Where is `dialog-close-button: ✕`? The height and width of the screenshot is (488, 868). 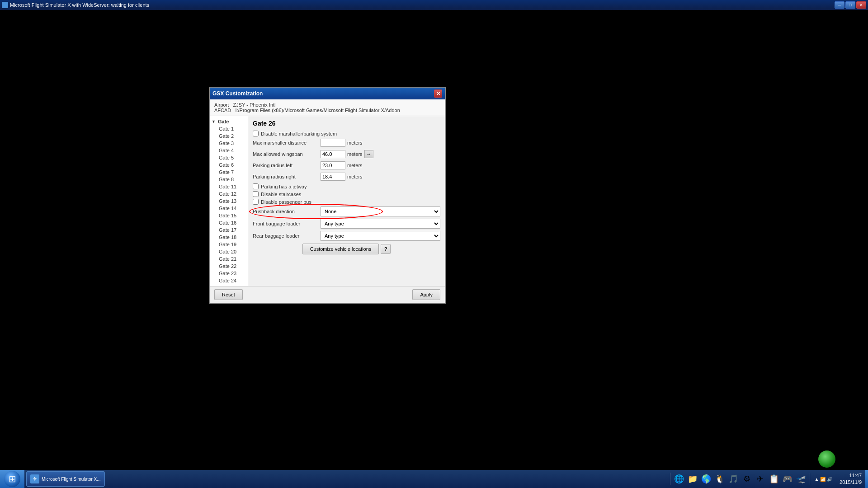
dialog-close-button: ✕ is located at coordinates (438, 94).